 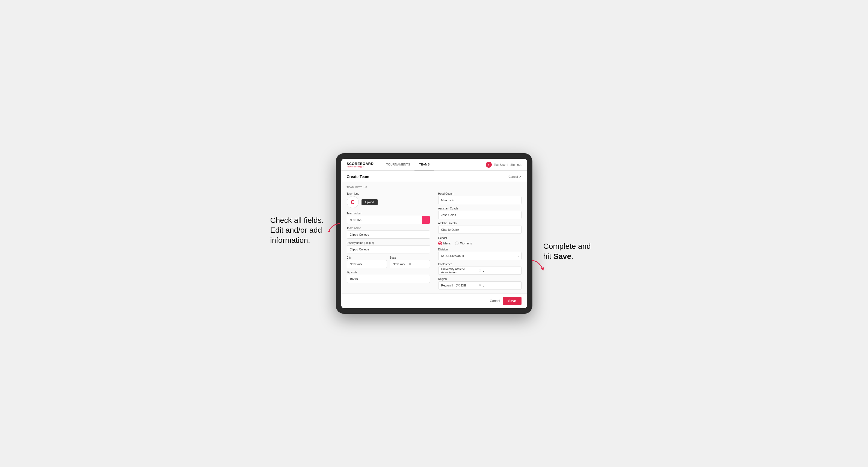 I want to click on mens-radio-dot, so click(x=440, y=243).